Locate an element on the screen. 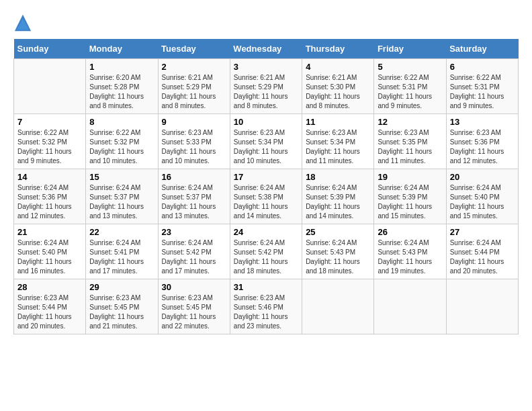 Image resolution: width=532 pixels, height=411 pixels. day-number: 19 is located at coordinates (410, 177).